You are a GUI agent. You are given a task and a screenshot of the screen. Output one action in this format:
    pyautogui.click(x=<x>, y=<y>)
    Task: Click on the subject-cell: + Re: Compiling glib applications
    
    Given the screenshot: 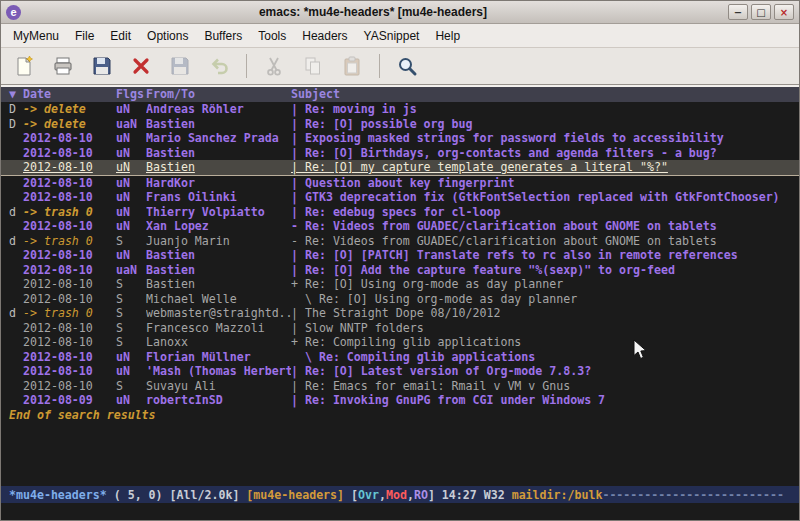 What is the action you would take?
    pyautogui.click(x=545, y=342)
    